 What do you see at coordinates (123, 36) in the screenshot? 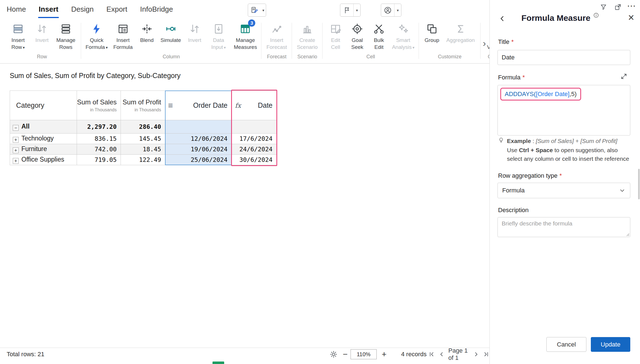
I see `insert-formula-button: InsertFormula` at bounding box center [123, 36].